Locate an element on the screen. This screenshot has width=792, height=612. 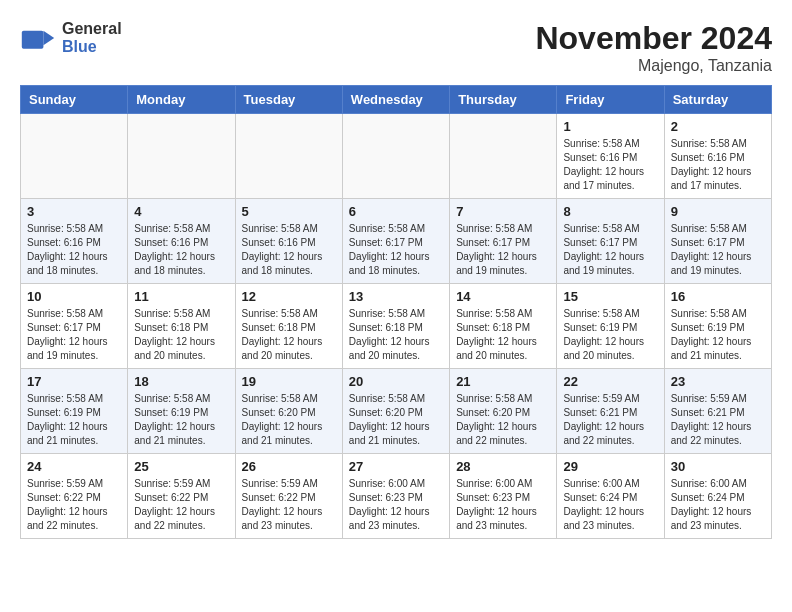
calendar-week-3: 10Sunrise: 5:58 AM Sunset: 6:17 PM Dayli… is located at coordinates (396, 326).